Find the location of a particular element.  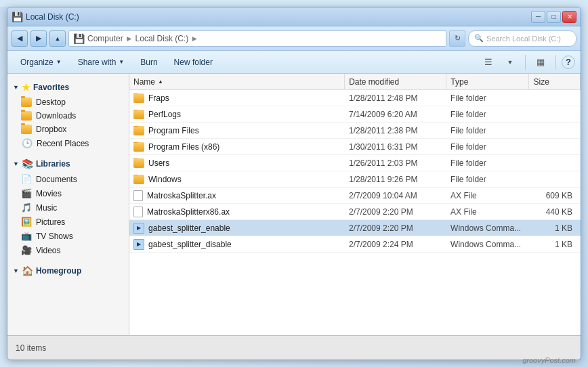

libraries-expand-icon: ▼ is located at coordinates (16, 164).